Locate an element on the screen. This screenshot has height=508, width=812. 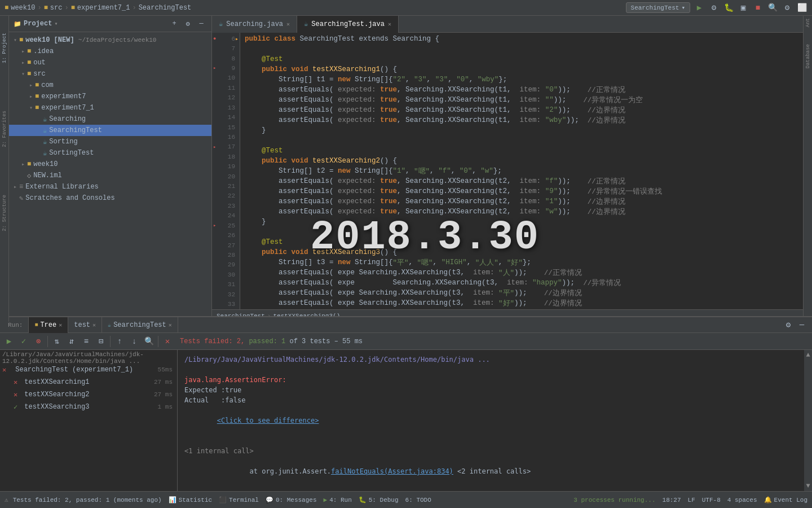
ant-label: Ant is located at coordinates (808, 23).